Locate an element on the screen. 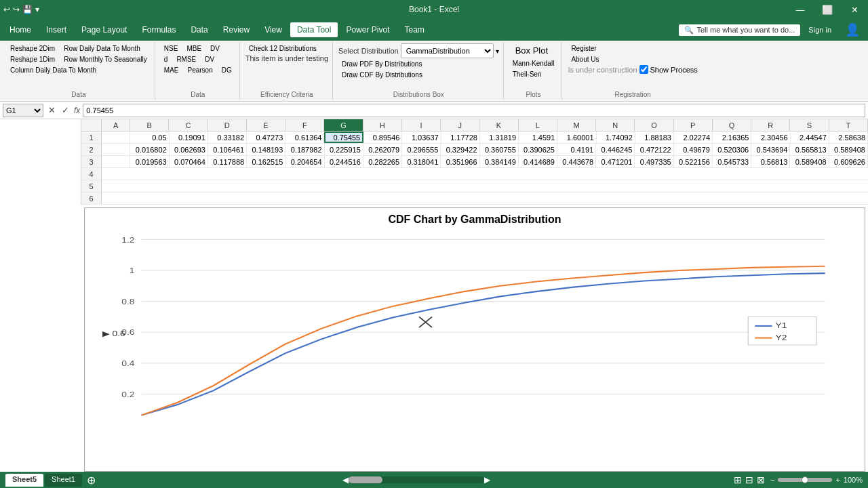 The height and width of the screenshot is (488, 868). cell-l2: 0.390625 is located at coordinates (538, 149).